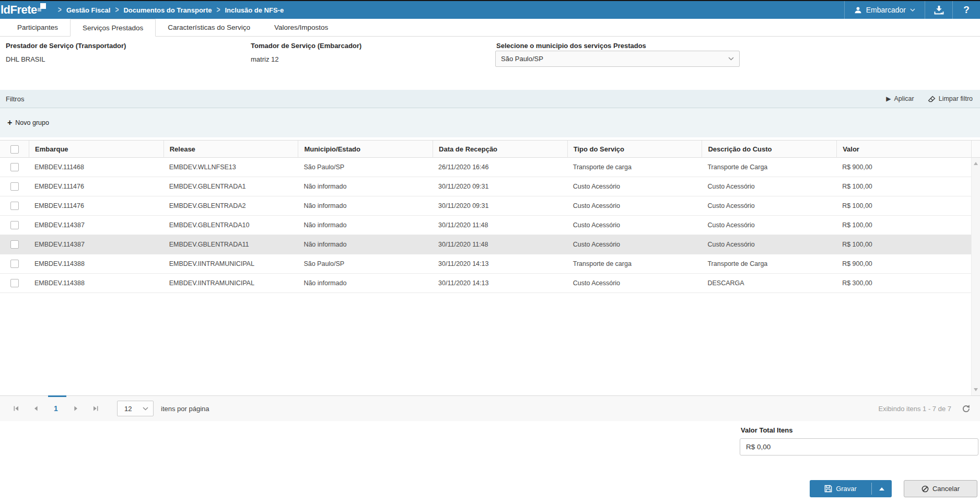 The height and width of the screenshot is (502, 980). Describe the element at coordinates (904, 149) in the screenshot. I see `column-header: Valor` at that location.